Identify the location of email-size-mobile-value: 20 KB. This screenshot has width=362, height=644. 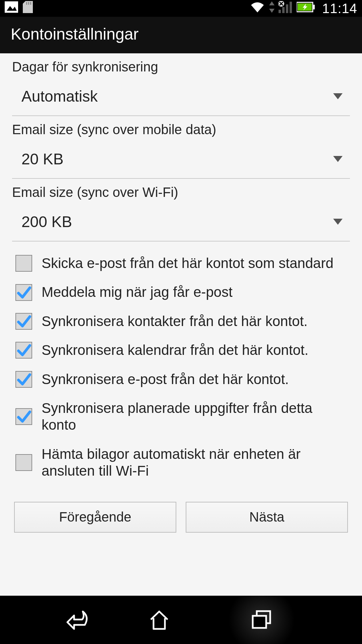
(42, 159).